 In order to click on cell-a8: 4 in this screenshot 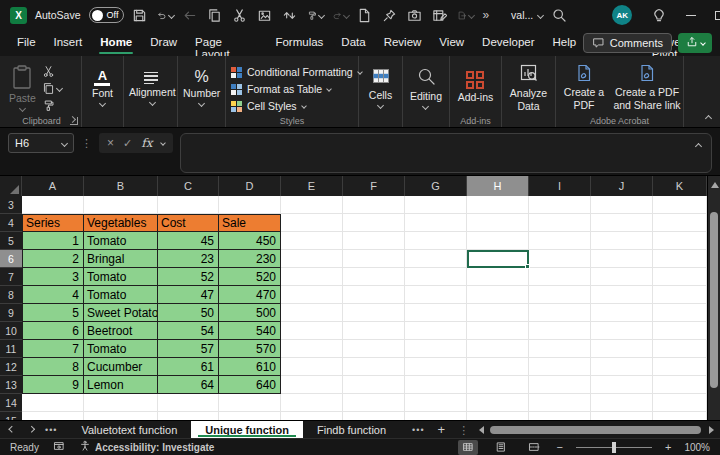, I will do `click(53, 295)`.